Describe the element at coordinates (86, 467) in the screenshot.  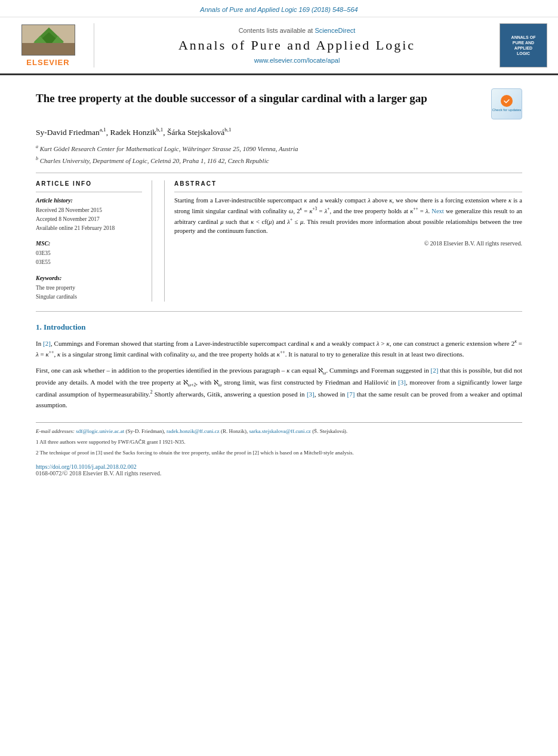
I see `doi-link: https://doi.org/10.1016/j.apal.2018.02.0…` at that location.